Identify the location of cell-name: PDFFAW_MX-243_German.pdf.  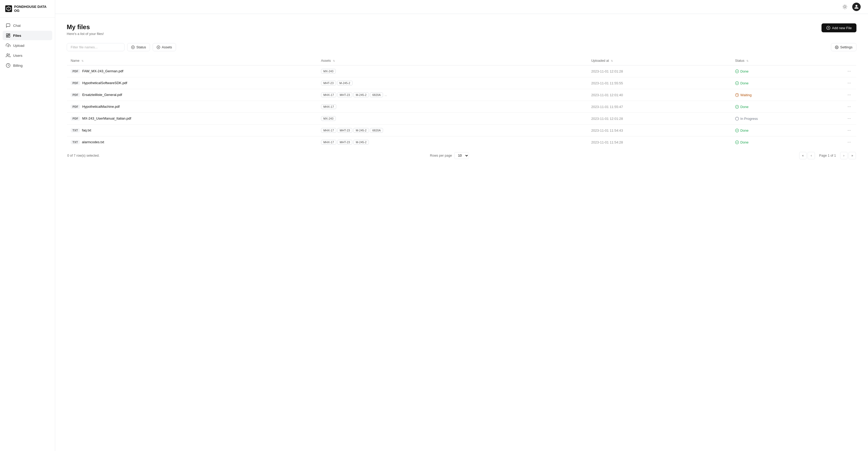
(192, 71).